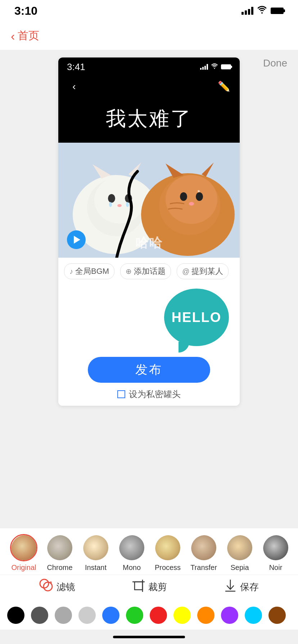 The width and height of the screenshot is (298, 644). I want to click on save-button: 保存, so click(241, 587).